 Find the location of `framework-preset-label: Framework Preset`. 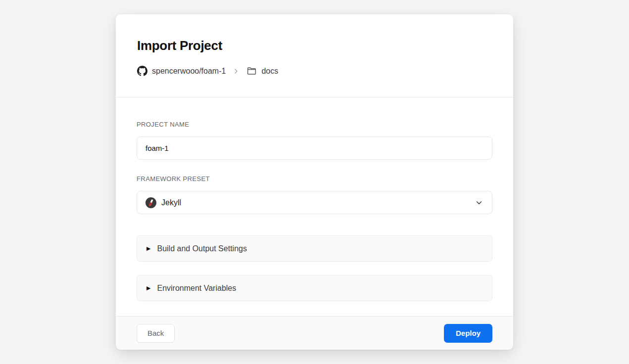

framework-preset-label: Framework Preset is located at coordinates (315, 179).